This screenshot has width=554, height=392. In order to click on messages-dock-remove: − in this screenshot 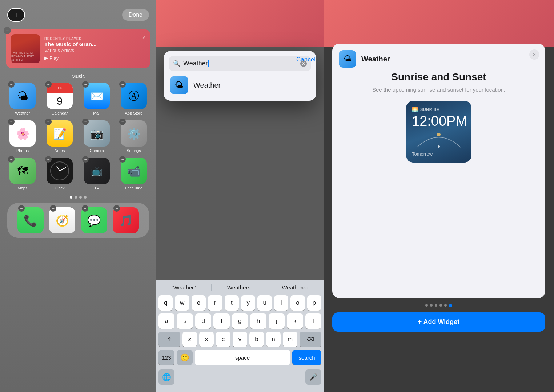, I will do `click(85, 208)`.